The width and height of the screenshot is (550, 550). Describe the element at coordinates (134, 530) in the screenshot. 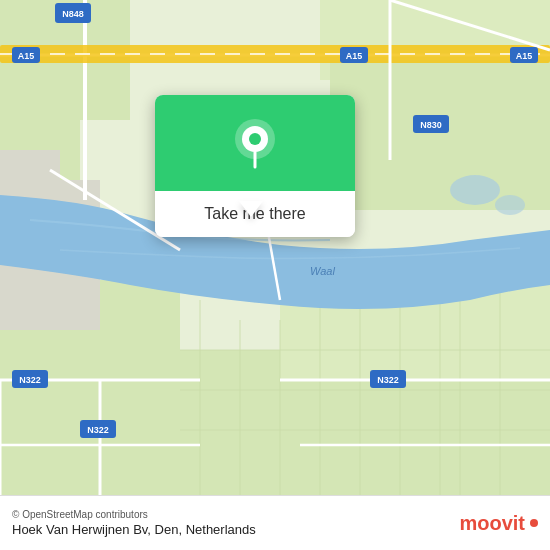

I see `location-name: Hoek Van Herwijnen Bv, Den, Netherlands` at that location.